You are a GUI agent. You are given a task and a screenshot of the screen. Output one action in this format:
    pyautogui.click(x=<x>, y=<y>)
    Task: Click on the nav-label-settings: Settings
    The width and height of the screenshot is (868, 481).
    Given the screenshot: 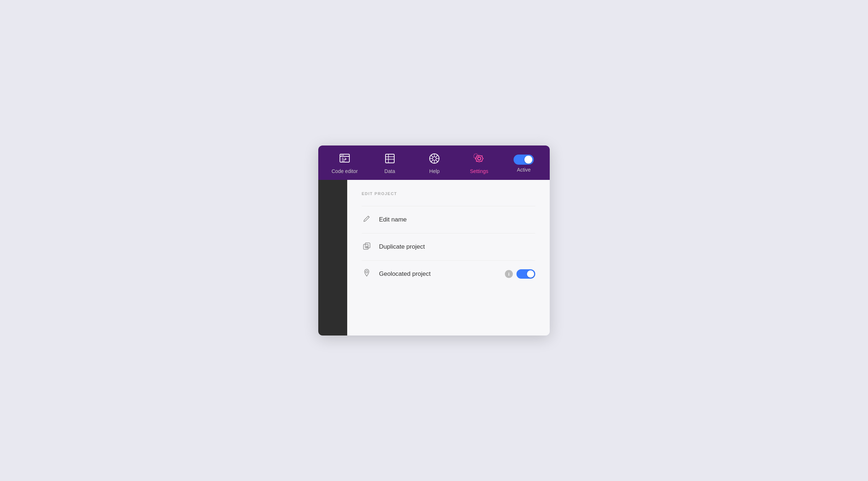 What is the action you would take?
    pyautogui.click(x=479, y=171)
    